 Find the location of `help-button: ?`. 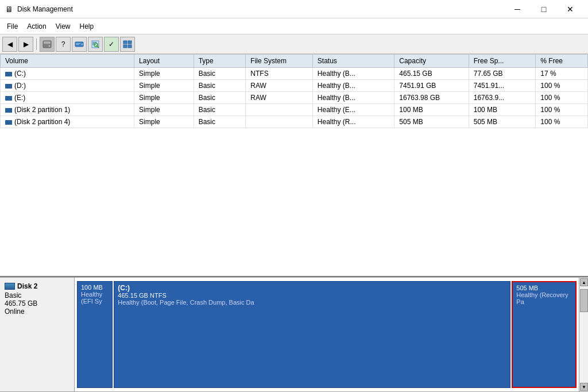

help-button: ? is located at coordinates (63, 44).